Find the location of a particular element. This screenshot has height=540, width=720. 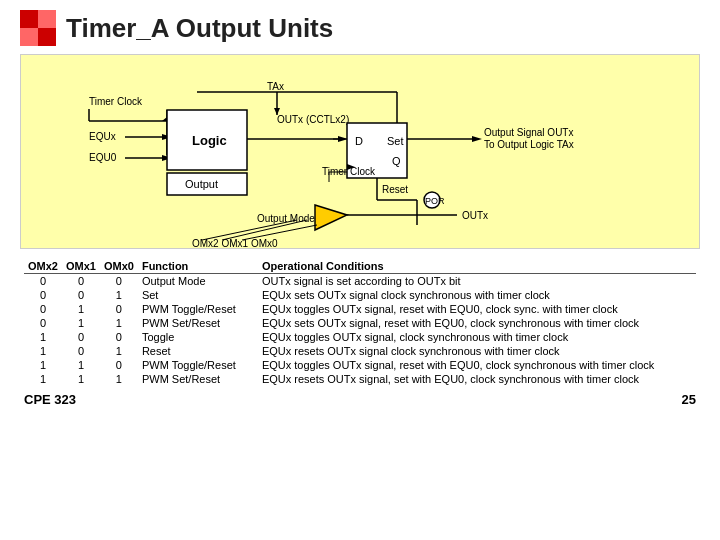

table-cell-r4c2: 0 is located at coordinates (119, 337).